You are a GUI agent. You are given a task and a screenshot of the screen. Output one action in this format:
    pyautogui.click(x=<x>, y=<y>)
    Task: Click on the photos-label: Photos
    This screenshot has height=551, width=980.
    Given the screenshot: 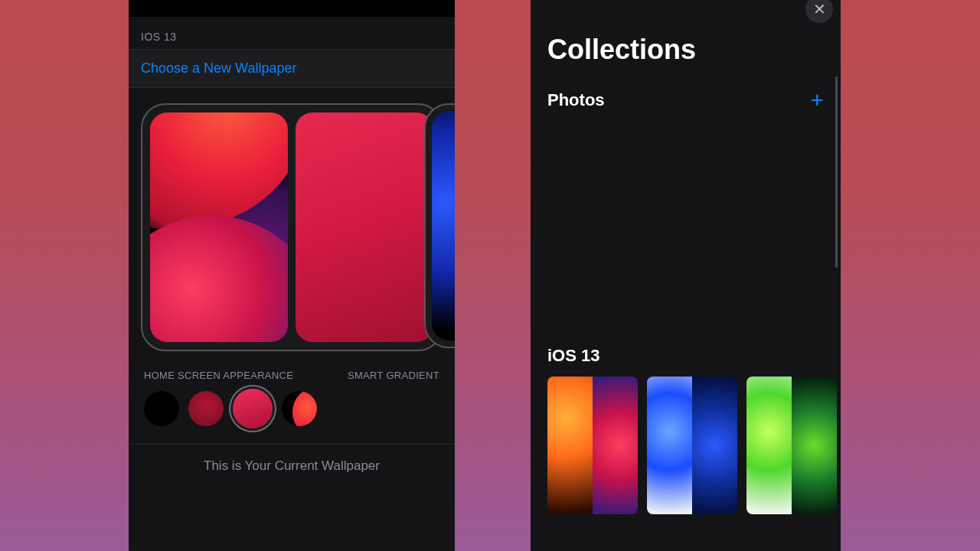 What is the action you would take?
    pyautogui.click(x=576, y=100)
    